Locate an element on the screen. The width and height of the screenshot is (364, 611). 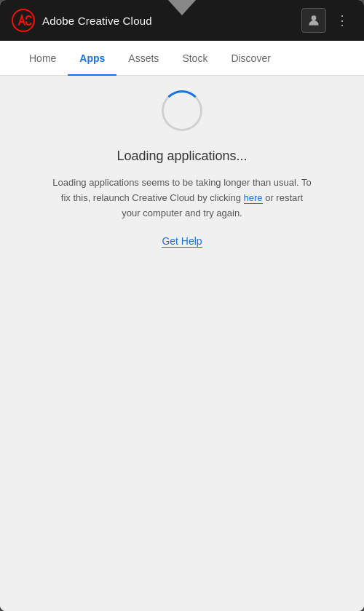
loading-title: Loading applications... is located at coordinates (182, 156).